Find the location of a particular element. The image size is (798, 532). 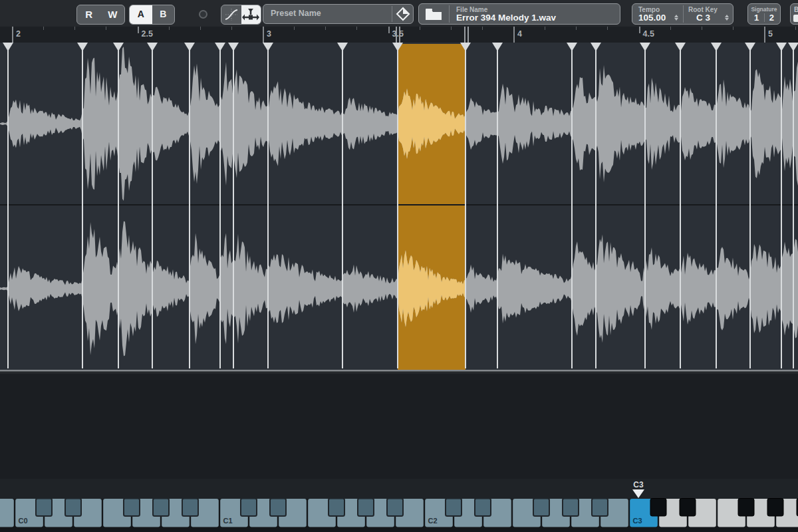

ruler-label: 5 is located at coordinates (770, 34).